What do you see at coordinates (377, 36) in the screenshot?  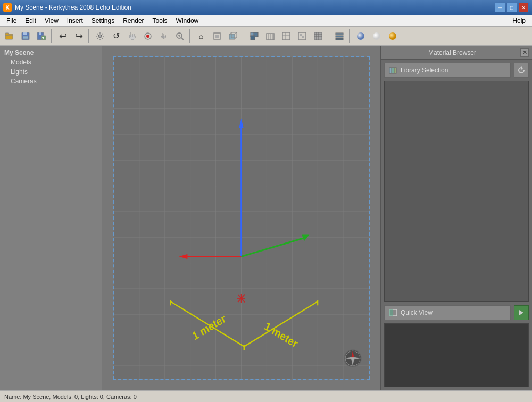 I see `mat-button2` at bounding box center [377, 36].